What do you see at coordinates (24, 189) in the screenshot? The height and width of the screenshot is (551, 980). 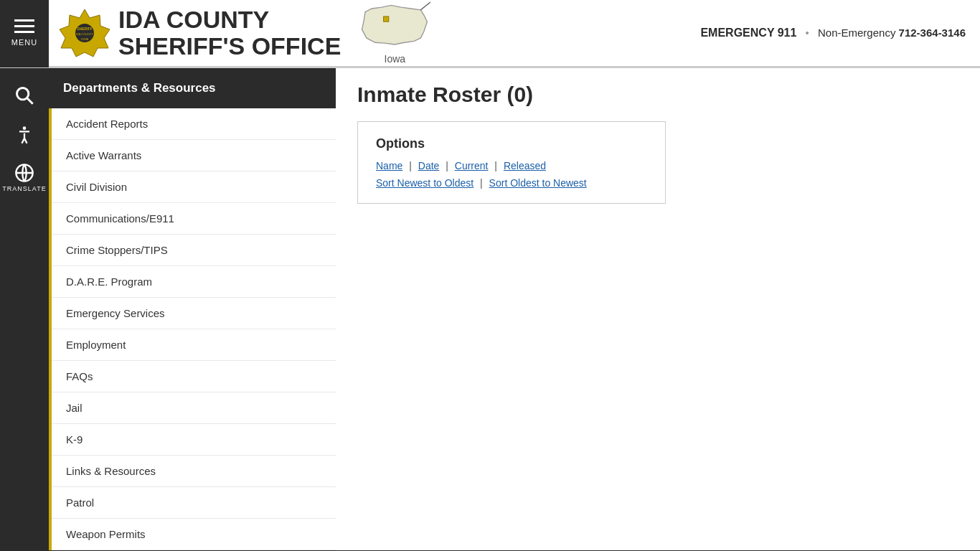 I see `translate-label: TRANSLATE` at bounding box center [24, 189].